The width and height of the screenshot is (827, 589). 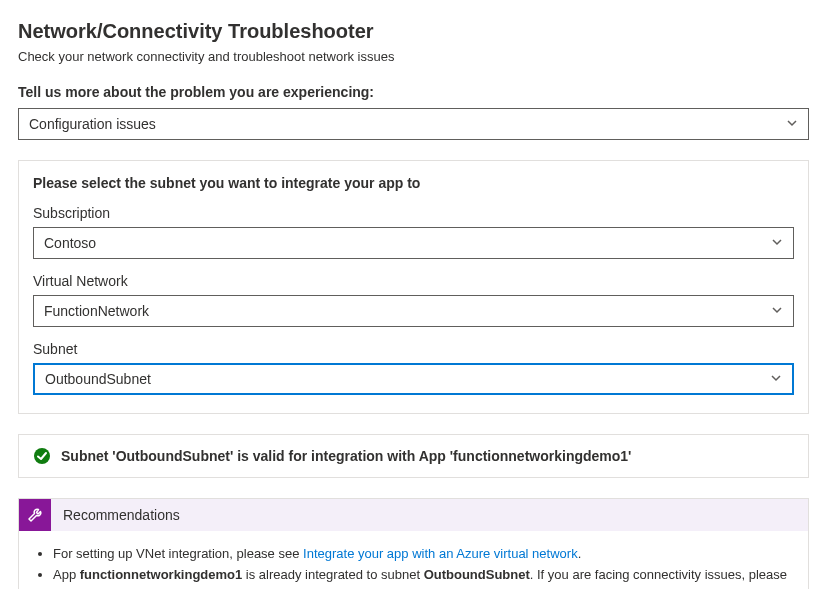 I want to click on subnet-panel-heading: Please select the subnet you want to int…, so click(x=414, y=183).